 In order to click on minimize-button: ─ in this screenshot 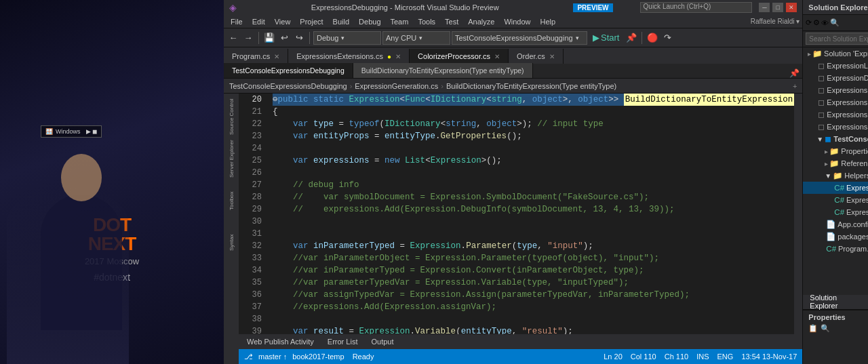, I will do `click(764, 7)`.